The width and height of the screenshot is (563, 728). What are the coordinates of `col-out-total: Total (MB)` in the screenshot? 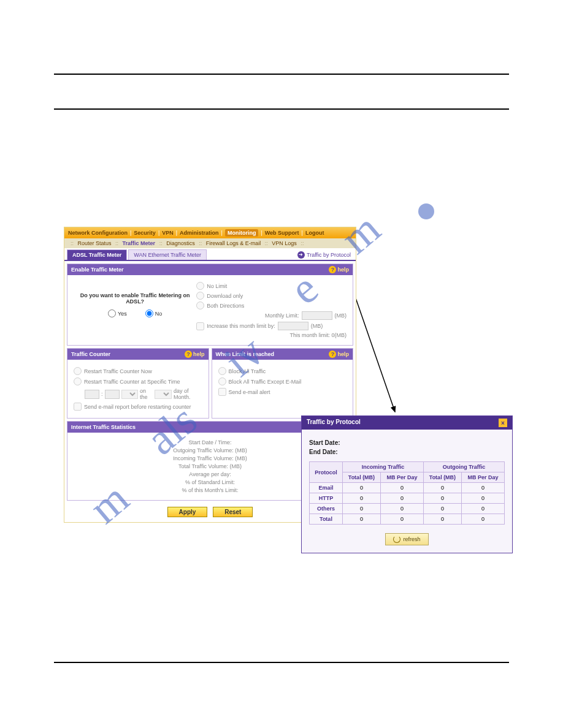 It's located at (442, 478).